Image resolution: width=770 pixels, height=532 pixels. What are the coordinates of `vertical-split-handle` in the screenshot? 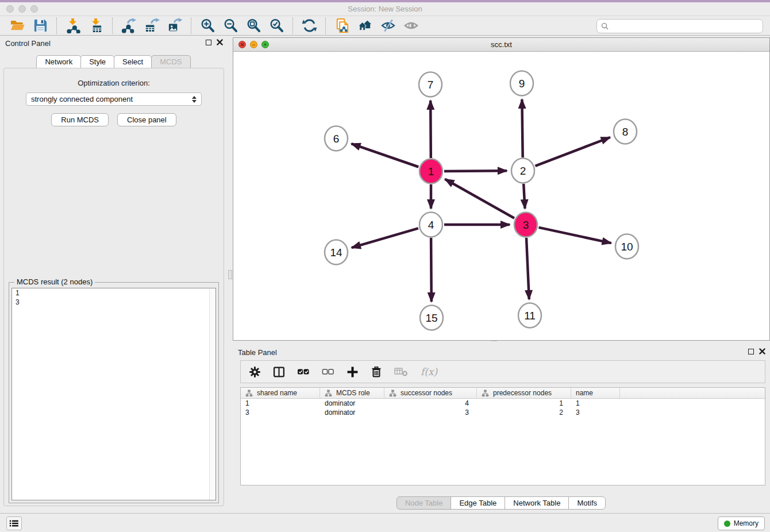 It's located at (230, 275).